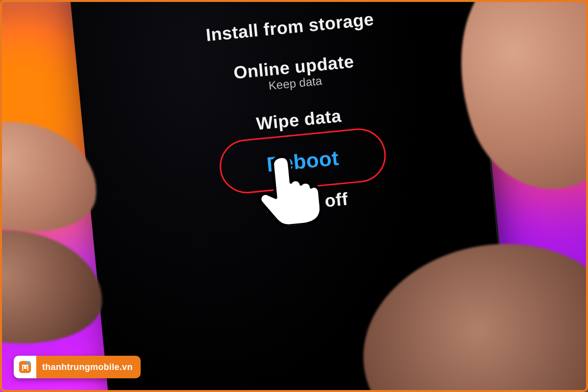 The width and height of the screenshot is (588, 392). What do you see at coordinates (88, 367) in the screenshot?
I see `watermark-text: thanhtrungmobile.vn` at bounding box center [88, 367].